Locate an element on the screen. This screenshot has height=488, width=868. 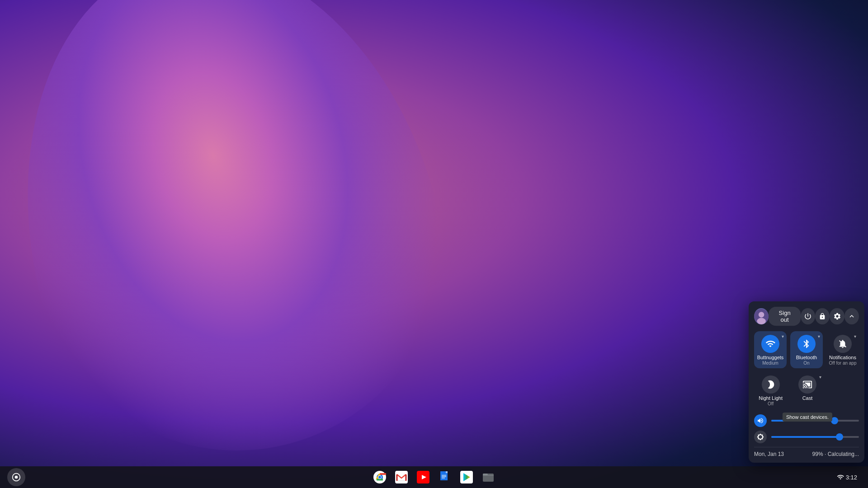
taskbar-app-youtube is located at coordinates (423, 477).